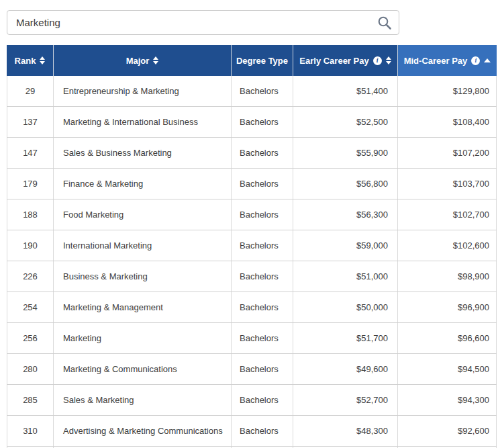  I want to click on table-row: 226Business & MarketingBachelors$51,000$…, so click(252, 277).